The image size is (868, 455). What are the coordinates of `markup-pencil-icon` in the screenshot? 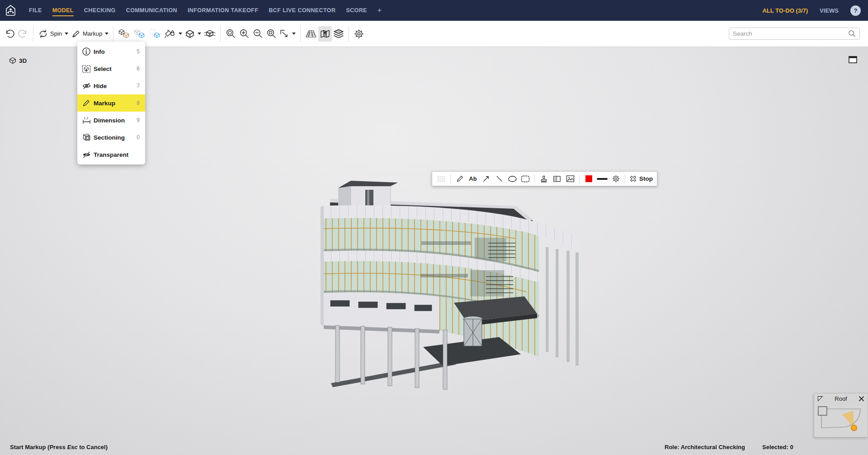 It's located at (88, 103).